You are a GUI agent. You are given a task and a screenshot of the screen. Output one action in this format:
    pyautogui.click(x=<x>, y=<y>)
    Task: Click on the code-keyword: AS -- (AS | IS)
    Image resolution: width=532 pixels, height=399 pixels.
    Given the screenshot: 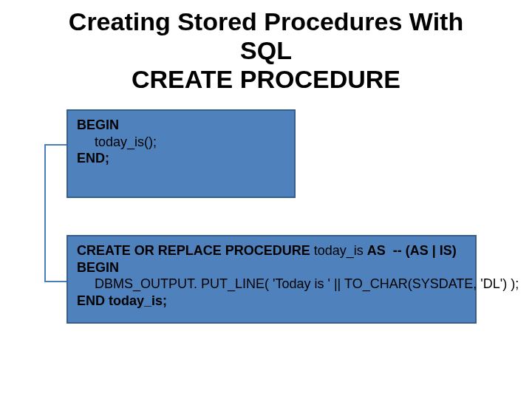 What is the action you would take?
    pyautogui.click(x=412, y=250)
    